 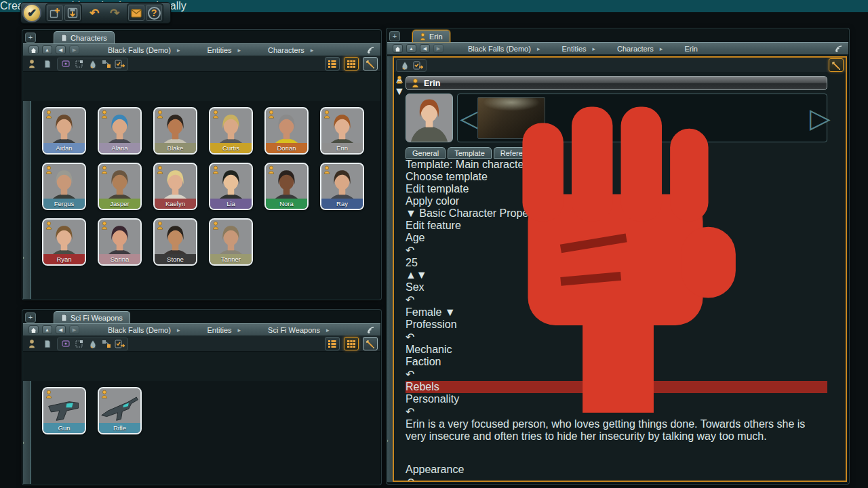 What do you see at coordinates (342, 186) in the screenshot?
I see `character-card: Ray` at bounding box center [342, 186].